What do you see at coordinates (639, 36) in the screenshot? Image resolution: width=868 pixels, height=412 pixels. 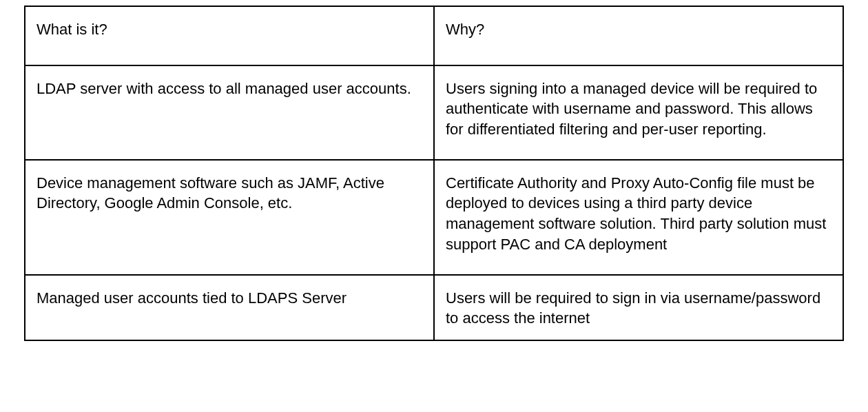 I see `header-why: Why?` at bounding box center [639, 36].